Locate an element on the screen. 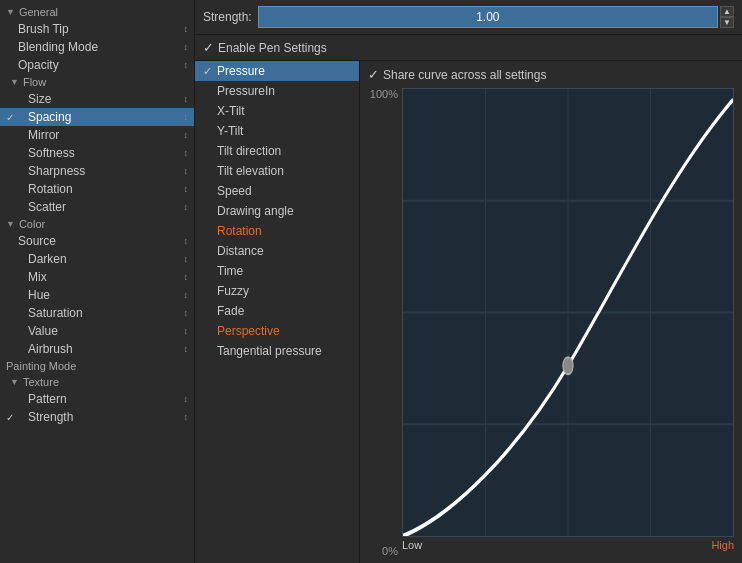 The image size is (742, 563). strength-p-label: Strength is located at coordinates (50, 417).